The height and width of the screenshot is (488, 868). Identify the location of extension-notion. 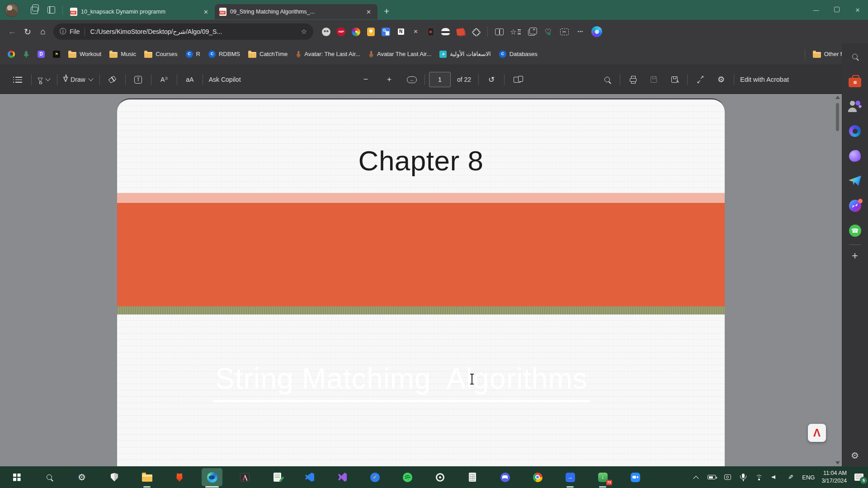
(401, 32).